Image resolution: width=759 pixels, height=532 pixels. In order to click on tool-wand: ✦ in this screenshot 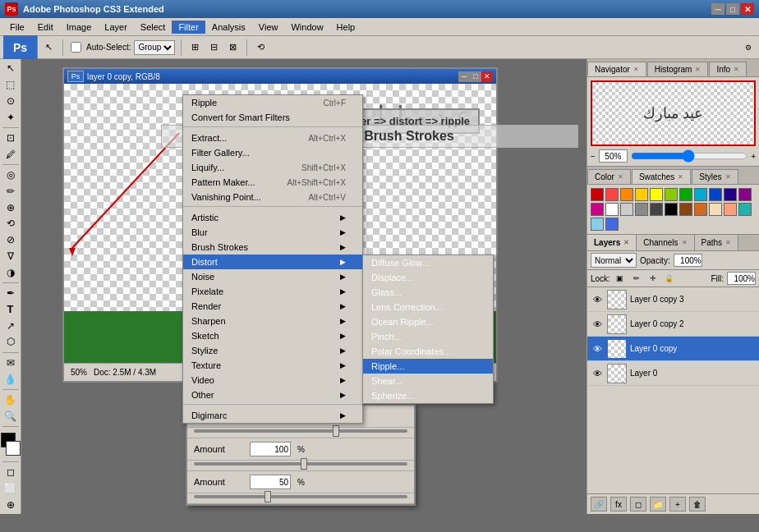, I will do `click(11, 117)`.